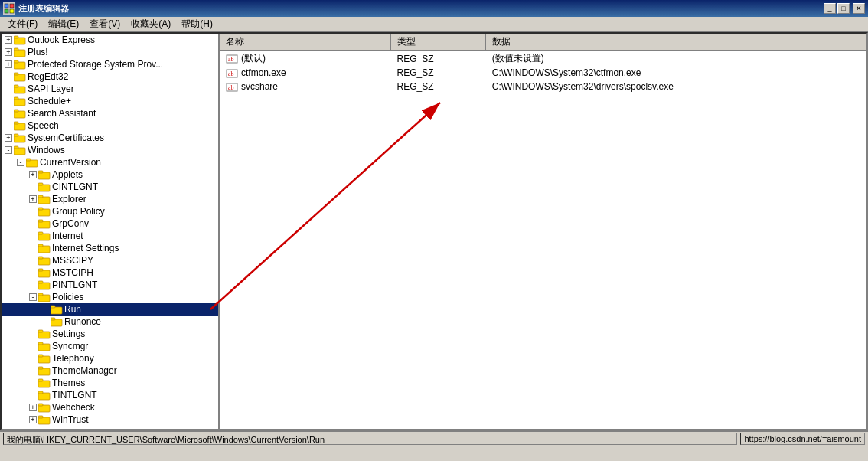 Image resolution: width=868 pixels, height=461 pixels. What do you see at coordinates (33, 420) in the screenshot?
I see `expand-btn-wintrust: +` at bounding box center [33, 420].